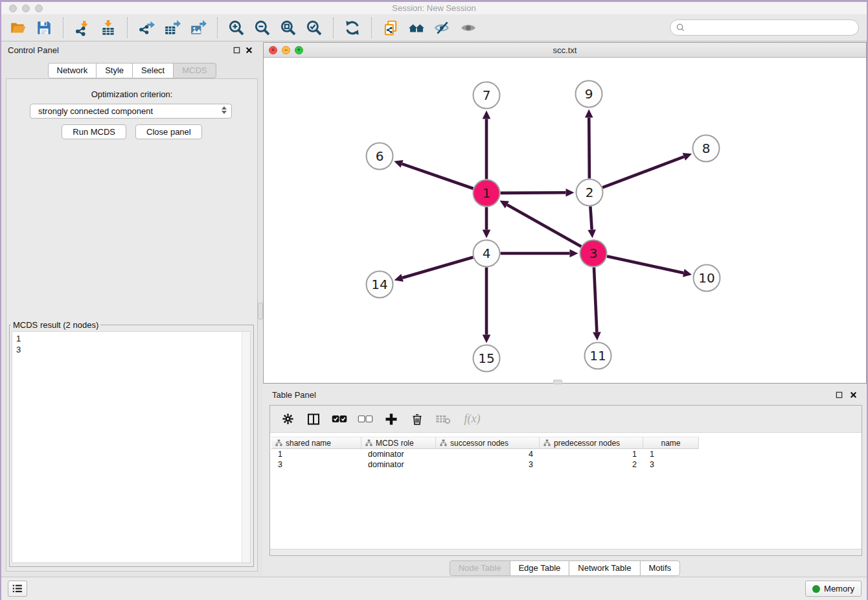 This screenshot has height=600, width=868. I want to click on tab-network-table: Network Table, so click(604, 568).